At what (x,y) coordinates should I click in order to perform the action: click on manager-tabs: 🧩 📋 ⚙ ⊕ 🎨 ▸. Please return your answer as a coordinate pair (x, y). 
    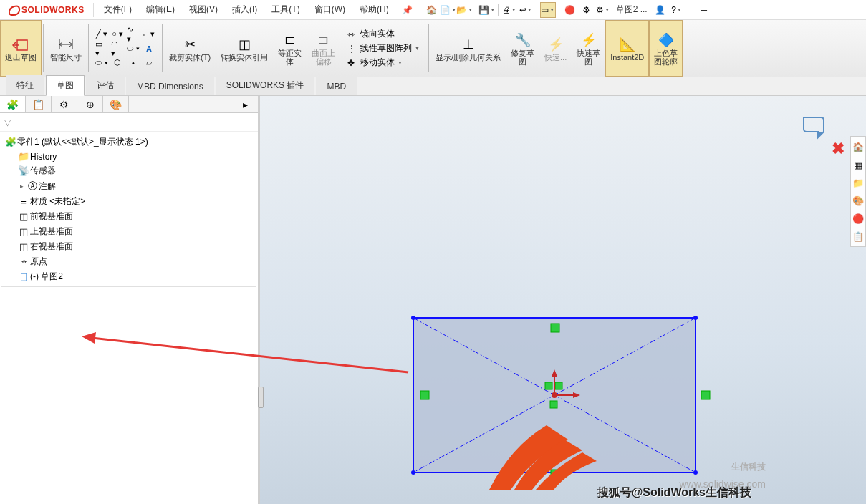
    Looking at the image, I should click on (129, 105).